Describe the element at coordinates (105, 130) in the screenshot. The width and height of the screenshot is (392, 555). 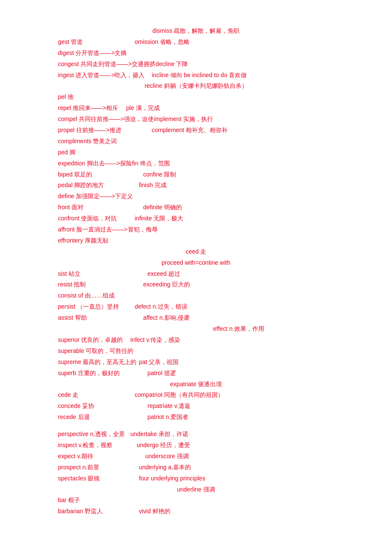
I see `left-col: propel 往前推——>推进` at that location.